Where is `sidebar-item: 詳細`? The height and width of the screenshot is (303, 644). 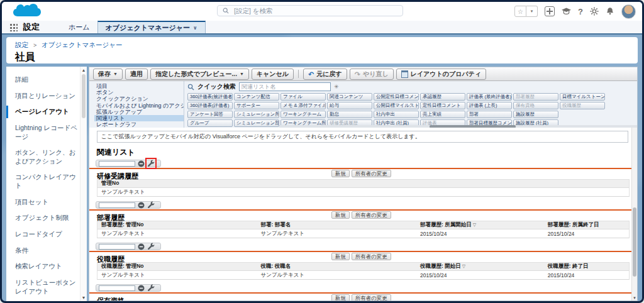
sidebar-item: 詳細 is located at coordinates (43, 80).